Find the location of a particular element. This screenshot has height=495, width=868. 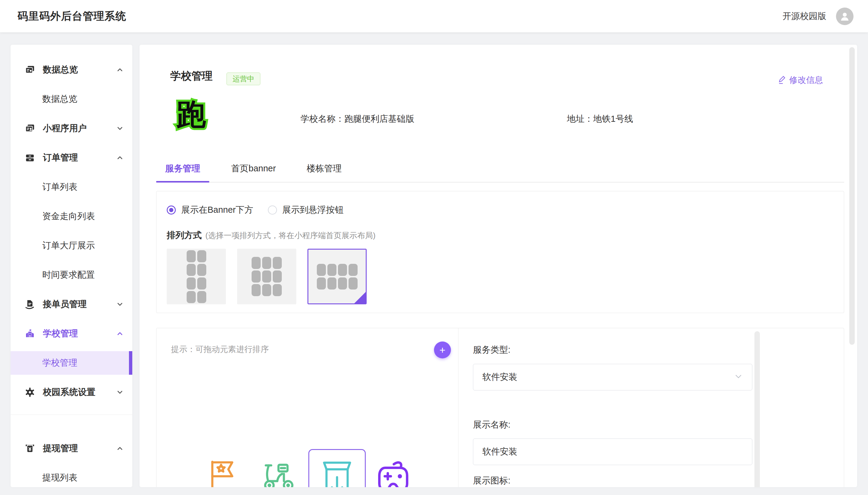

status-badge: 运营中 is located at coordinates (243, 79).